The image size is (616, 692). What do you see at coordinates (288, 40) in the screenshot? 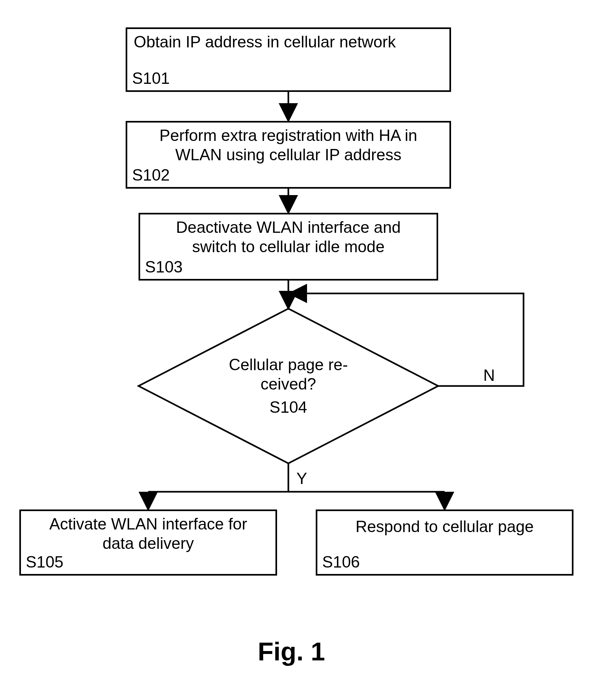
I see `process-S101-text: Obtain IP address in cellular network` at bounding box center [288, 40].